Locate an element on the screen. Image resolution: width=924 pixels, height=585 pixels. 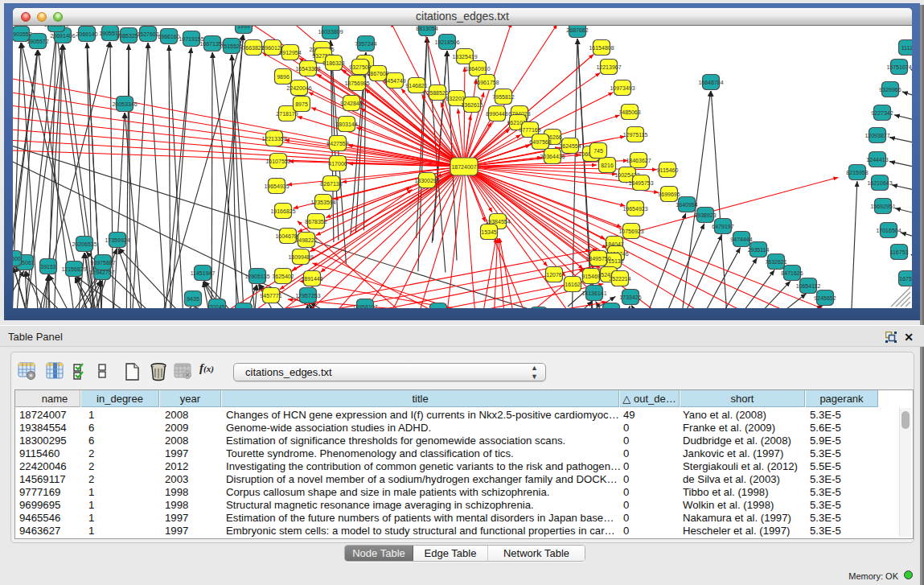
svg-text: 8813054 is located at coordinates (426, 29).